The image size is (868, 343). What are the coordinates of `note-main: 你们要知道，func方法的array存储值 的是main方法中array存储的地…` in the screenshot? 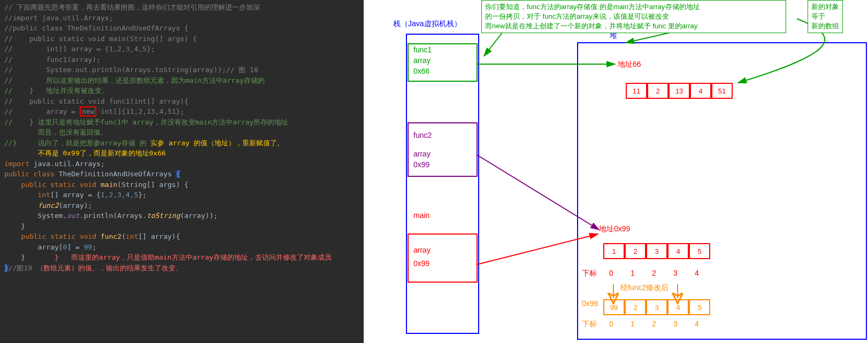 It's located at (634, 17).